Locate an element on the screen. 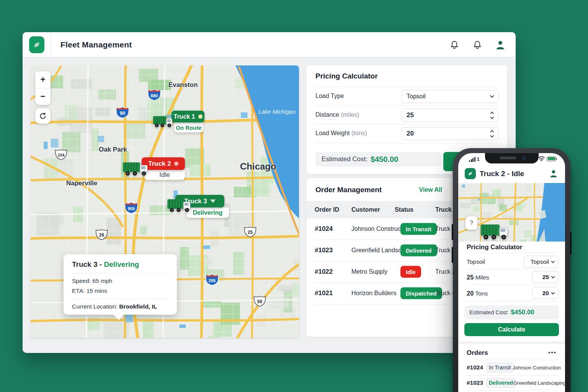  order-management-title: Order Management is located at coordinates (348, 190).